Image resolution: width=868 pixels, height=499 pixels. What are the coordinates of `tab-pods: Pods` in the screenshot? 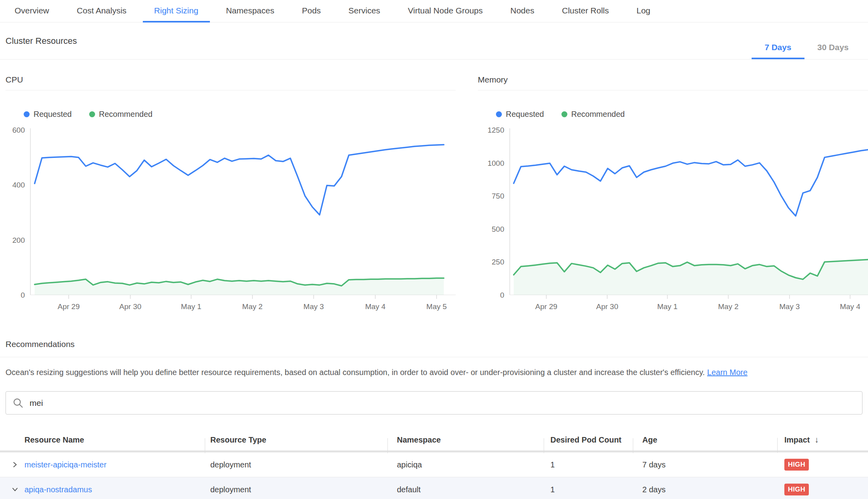 It's located at (311, 10).